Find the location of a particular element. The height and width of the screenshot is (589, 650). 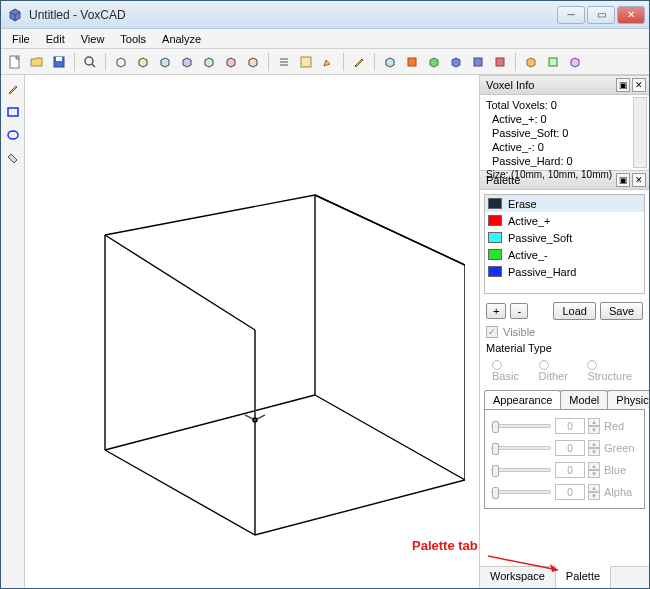

alpha-label: Alpha is located at coordinates (618, 492).